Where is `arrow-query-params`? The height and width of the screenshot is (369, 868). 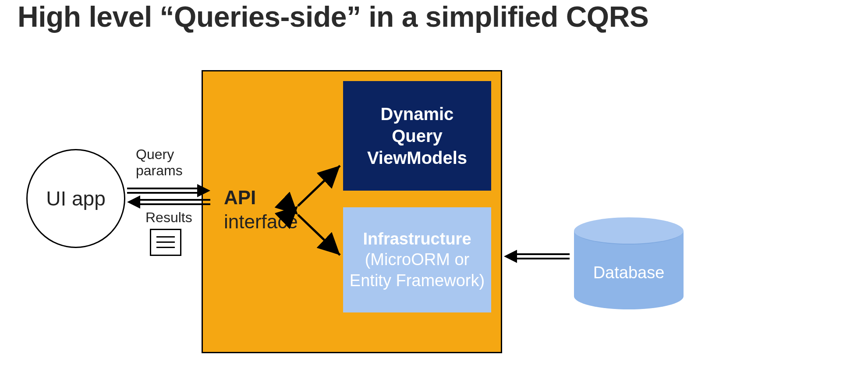 arrow-query-params is located at coordinates (169, 191).